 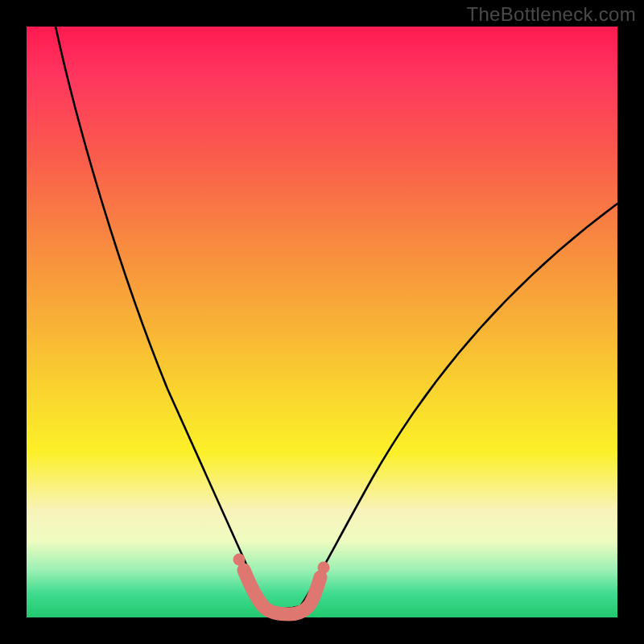 I want to click on marker-dot-right, so click(x=324, y=568).